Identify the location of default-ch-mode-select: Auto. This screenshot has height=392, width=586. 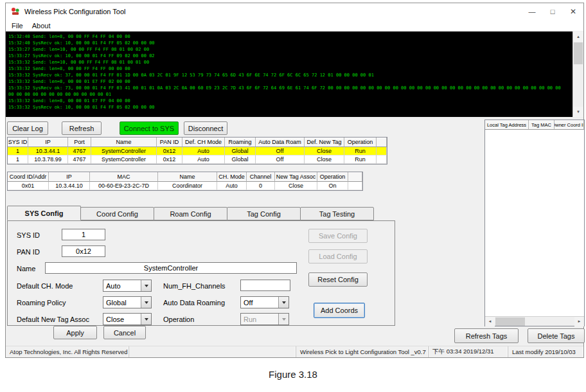
(127, 285).